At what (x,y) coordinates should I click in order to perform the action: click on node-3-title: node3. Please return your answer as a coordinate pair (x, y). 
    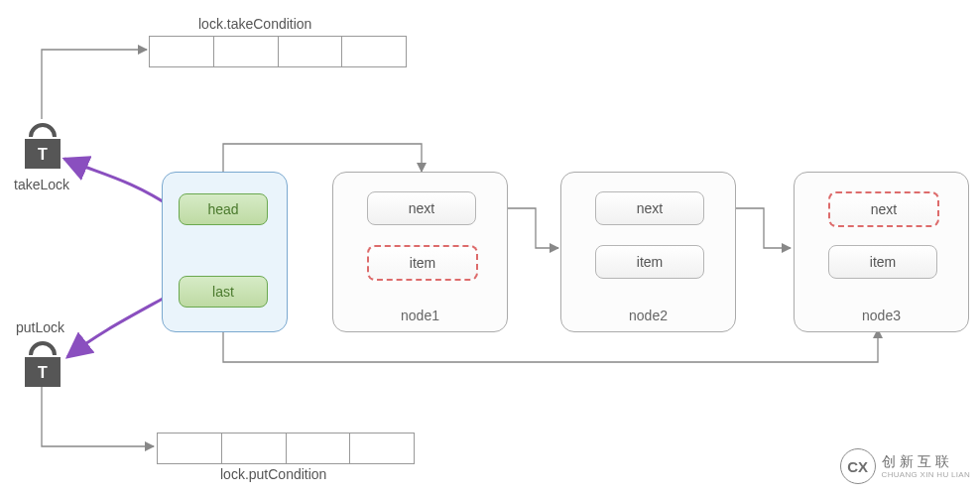
    Looking at the image, I should click on (881, 315).